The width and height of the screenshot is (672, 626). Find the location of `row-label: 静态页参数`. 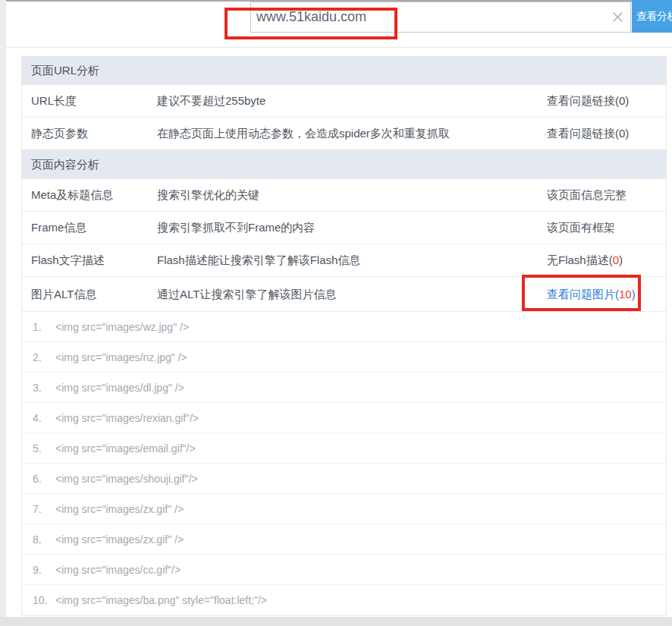

row-label: 静态页参数 is located at coordinates (59, 134).